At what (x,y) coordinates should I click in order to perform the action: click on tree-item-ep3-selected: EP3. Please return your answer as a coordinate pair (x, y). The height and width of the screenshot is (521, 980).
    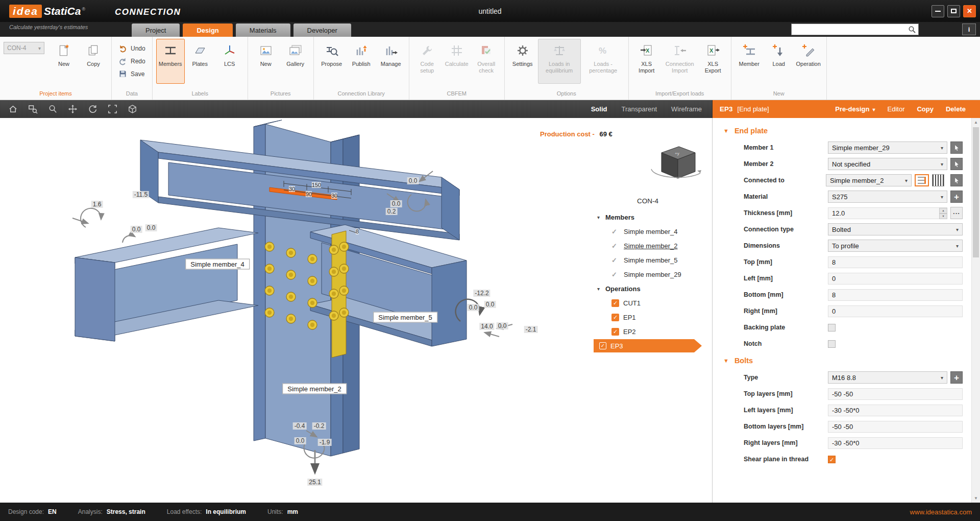
    Looking at the image, I should click on (648, 346).